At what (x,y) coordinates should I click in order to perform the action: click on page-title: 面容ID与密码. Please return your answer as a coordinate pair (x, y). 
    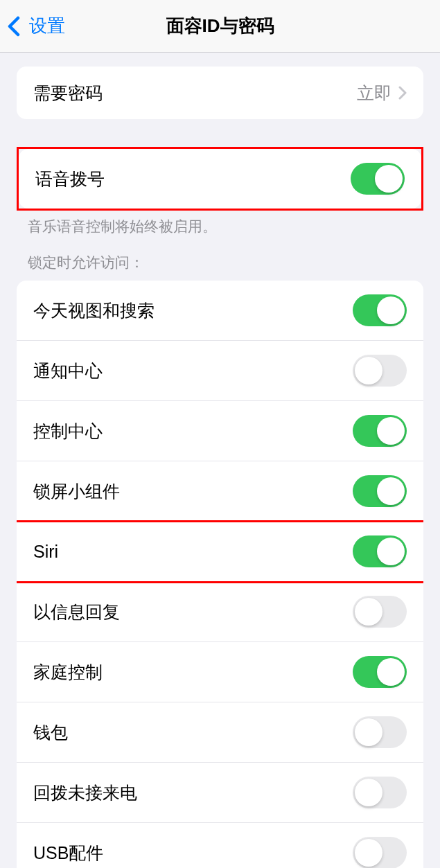
    Looking at the image, I should click on (220, 26).